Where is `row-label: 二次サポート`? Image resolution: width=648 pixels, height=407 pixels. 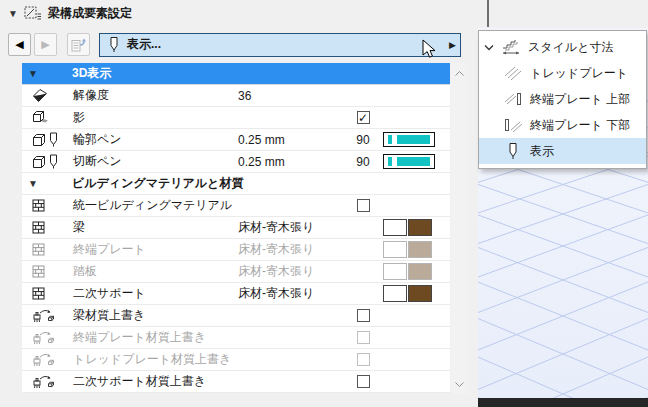 row-label: 二次サポート is located at coordinates (156, 294).